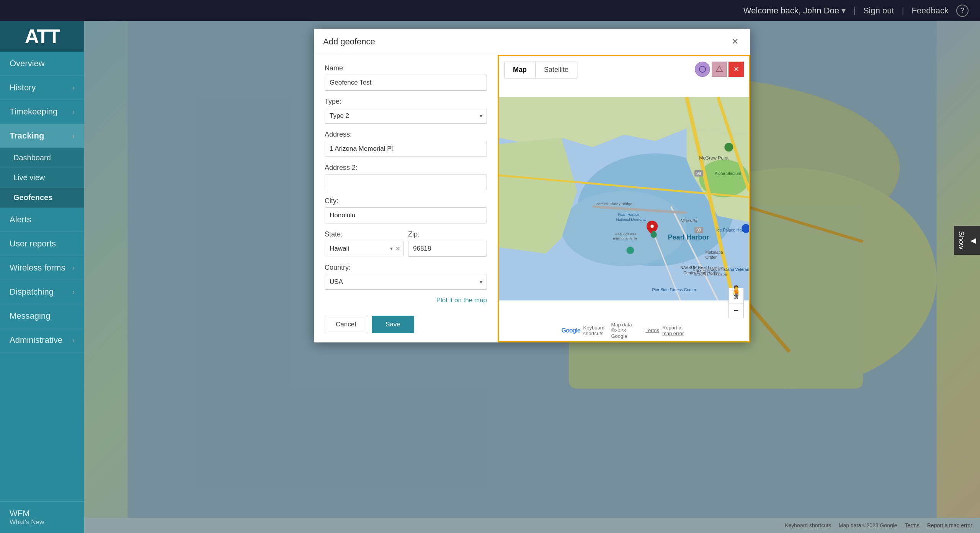  I want to click on address-field-group: Address:, so click(406, 144).